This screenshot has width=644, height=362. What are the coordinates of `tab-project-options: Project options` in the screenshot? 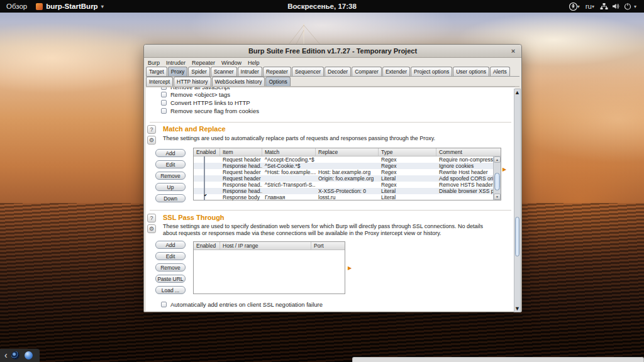 It's located at (431, 72).